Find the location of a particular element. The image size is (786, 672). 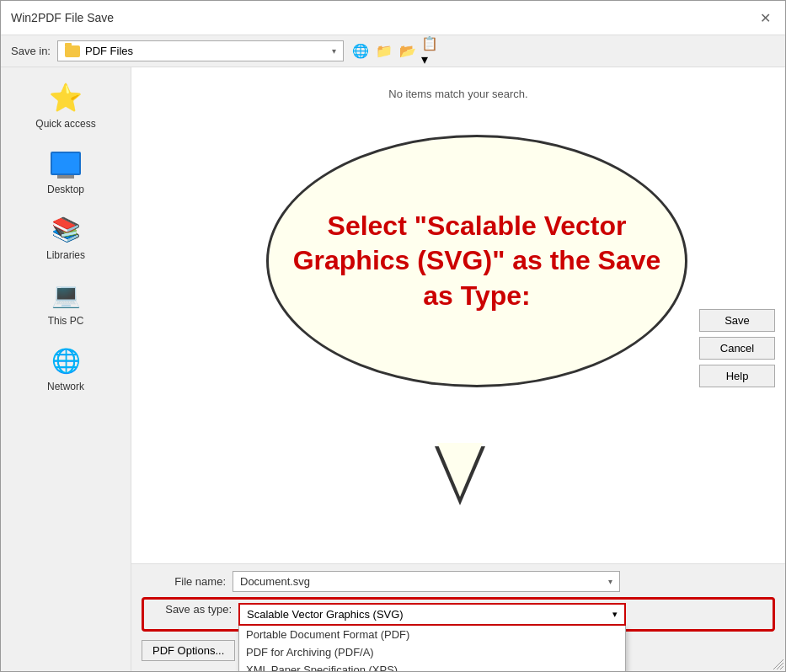

close-button: ✕ is located at coordinates (765, 18).